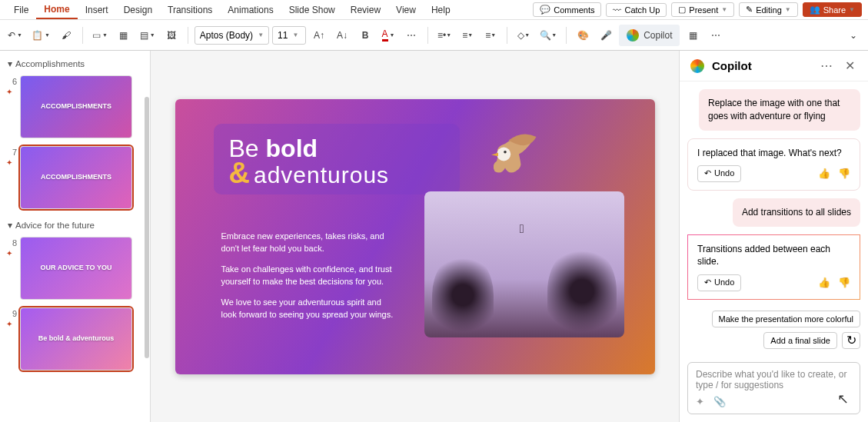 This screenshot has height=422, width=868. Describe the element at coordinates (773, 388) in the screenshot. I see `copilot-input: Describe what you'd like to create, or t…` at that location.